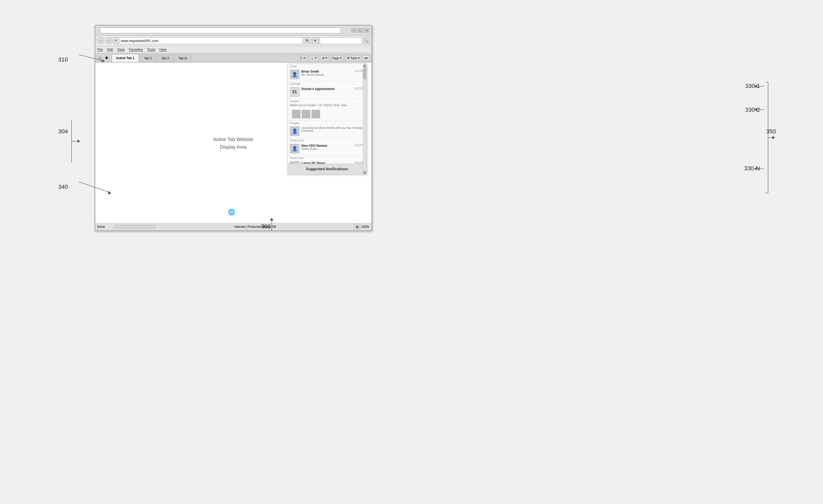 This screenshot has width=823, height=504. I want to click on menu-view: View, so click(121, 49).